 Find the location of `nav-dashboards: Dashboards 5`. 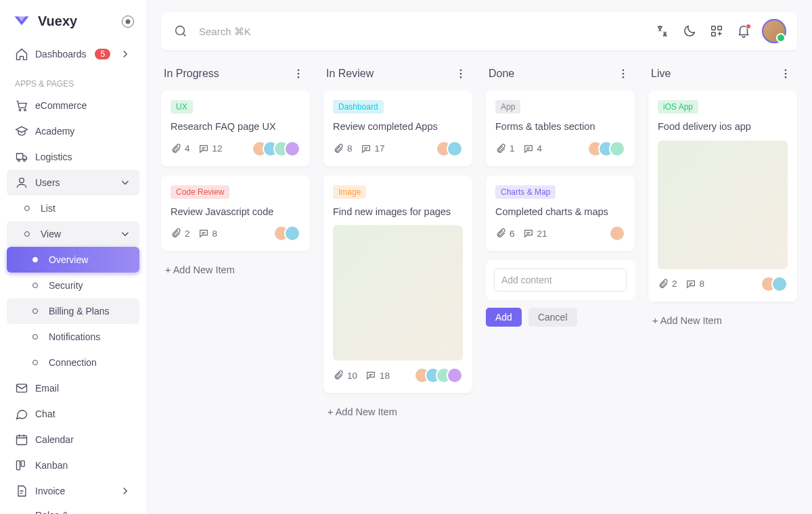

nav-dashboards: Dashboards 5 is located at coordinates (73, 54).